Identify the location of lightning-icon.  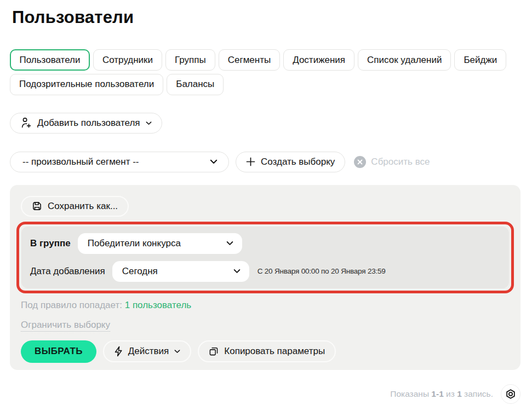
(118, 351).